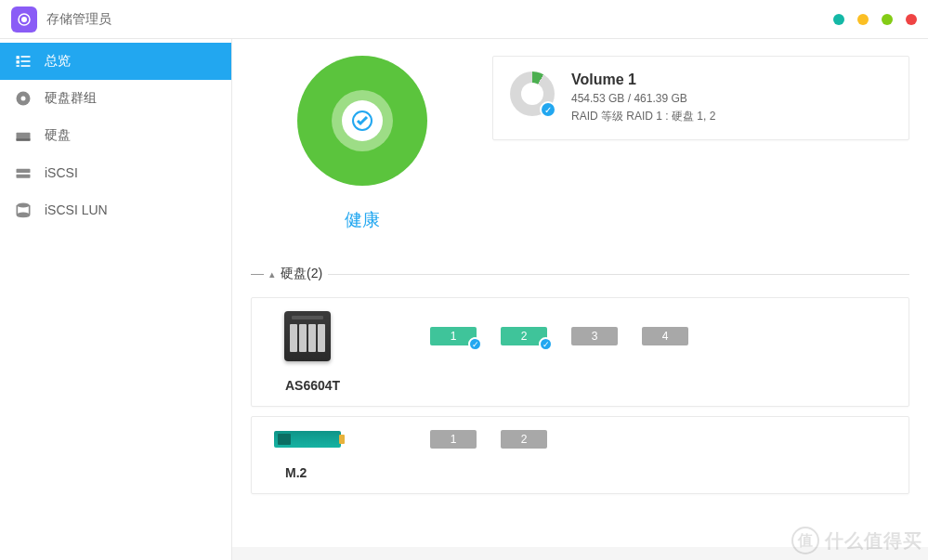 Image resolution: width=928 pixels, height=560 pixels. Describe the element at coordinates (643, 80) in the screenshot. I see `volume-name: Volume 1` at that location.